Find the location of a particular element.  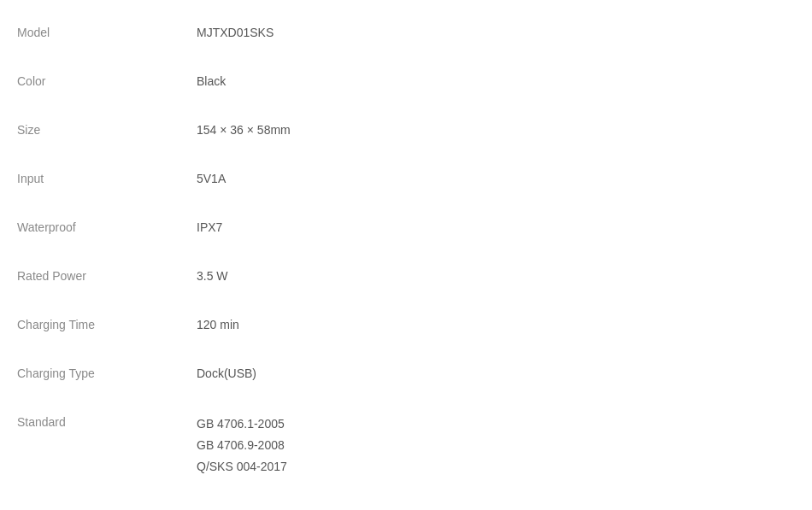

spec-row-charging-type: Charging TypeDock(USB) is located at coordinates (406, 374).